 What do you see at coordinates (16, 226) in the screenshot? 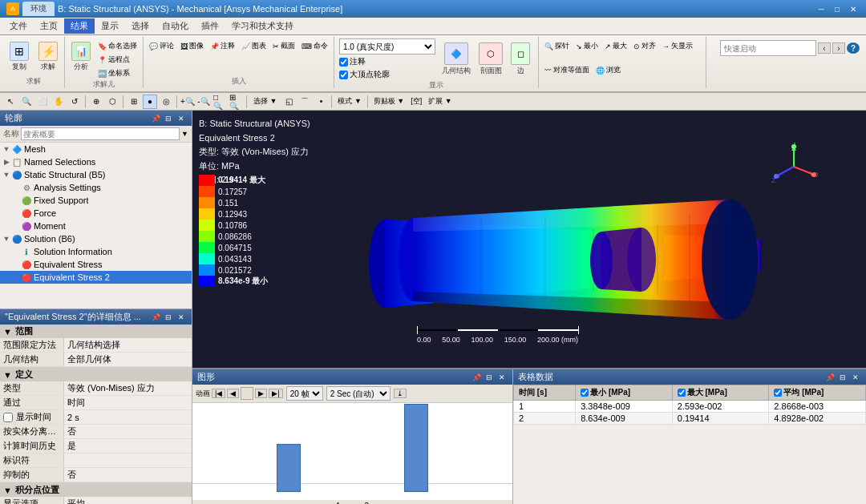
I see `moment-expand` at bounding box center [16, 226].